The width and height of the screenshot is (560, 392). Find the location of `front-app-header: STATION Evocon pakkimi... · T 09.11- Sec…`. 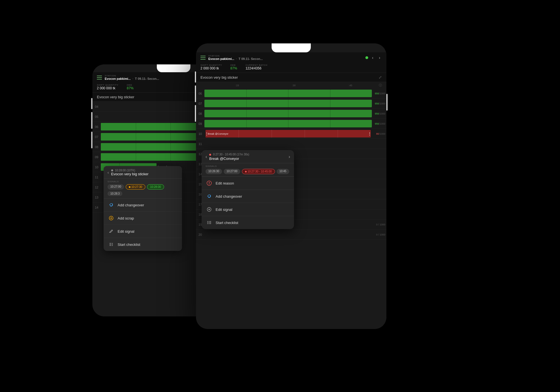

front-app-header: STATION Evocon pakkimi... · T 09.11- Sec… is located at coordinates (291, 57).